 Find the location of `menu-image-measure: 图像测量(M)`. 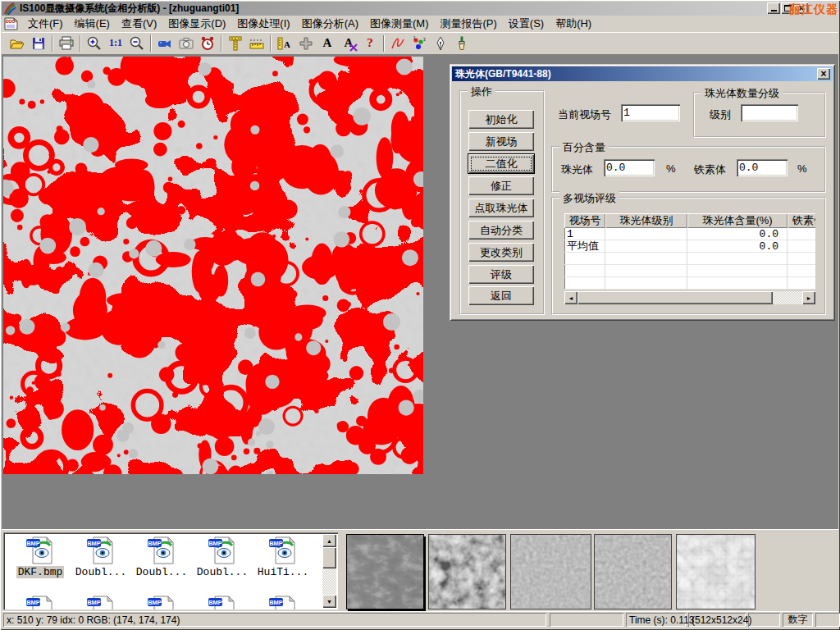

menu-image-measure: 图像测量(M) is located at coordinates (399, 24).